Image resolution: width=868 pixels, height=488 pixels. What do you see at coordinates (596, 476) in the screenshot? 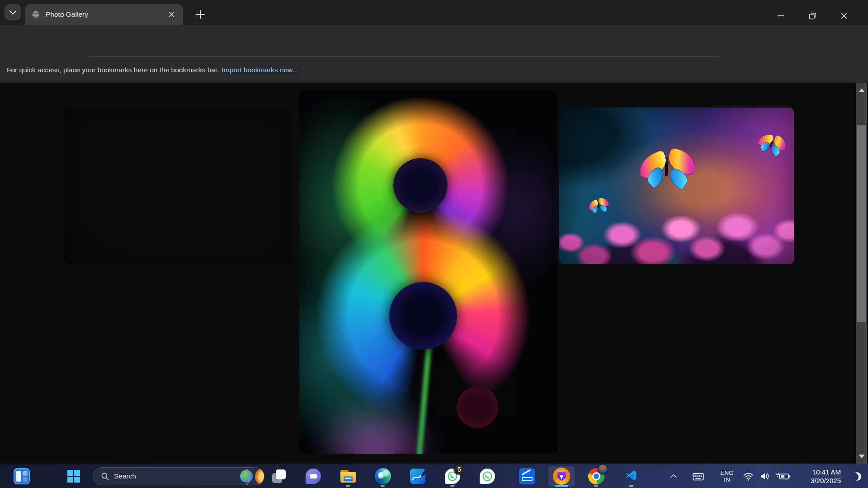
I see `chrome-button` at bounding box center [596, 476].